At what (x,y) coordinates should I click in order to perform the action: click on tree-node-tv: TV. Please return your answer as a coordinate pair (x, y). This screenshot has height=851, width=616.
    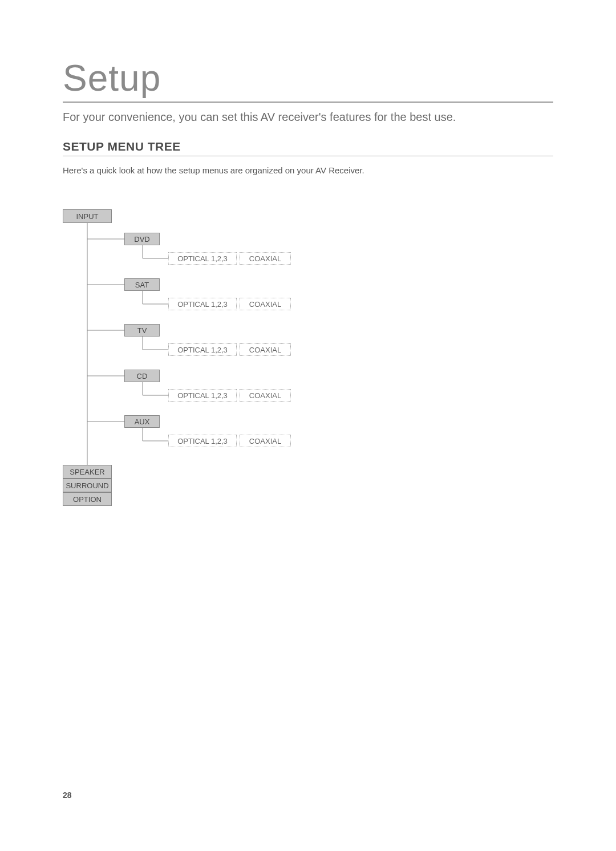
    Looking at the image, I should click on (142, 330).